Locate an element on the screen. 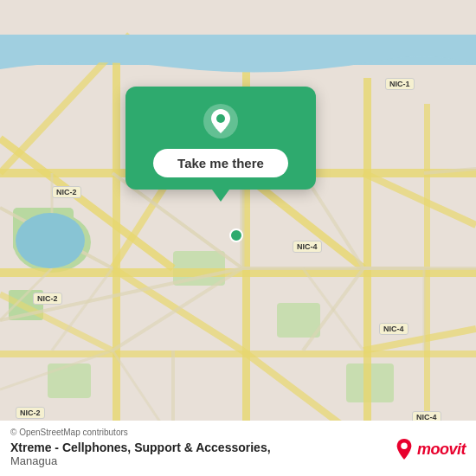 This screenshot has width=476, height=476. road-badge-nic4-mid: NIC-4 is located at coordinates (307, 247).